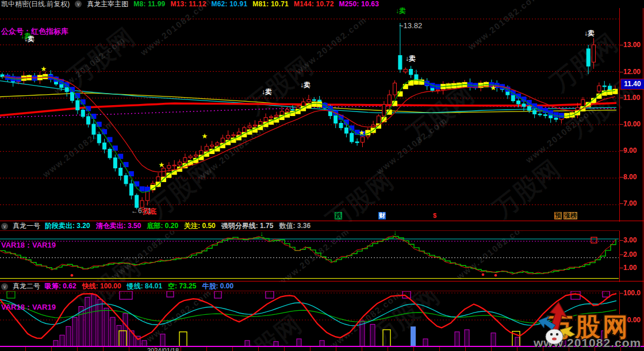 This screenshot has height=351, width=644. What do you see at coordinates (310, 291) in the screenshot?
I see `panel3-header-divider` at bounding box center [310, 291].